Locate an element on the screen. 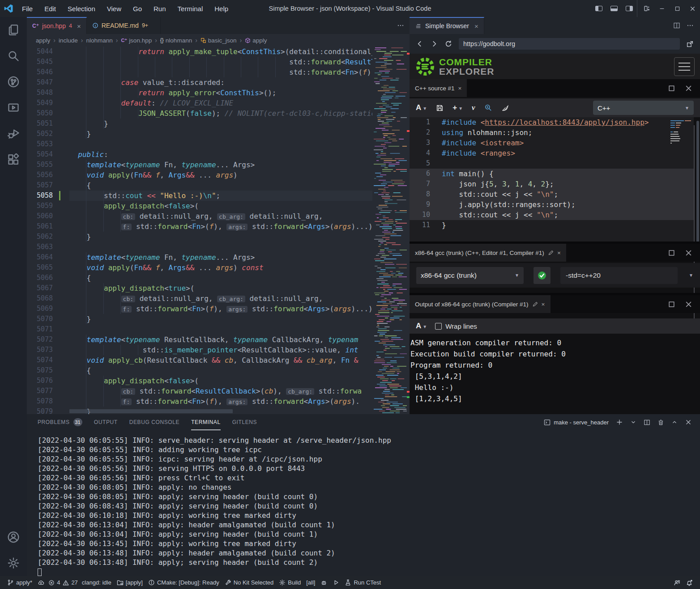  maximize-panel-icon is located at coordinates (674, 422).